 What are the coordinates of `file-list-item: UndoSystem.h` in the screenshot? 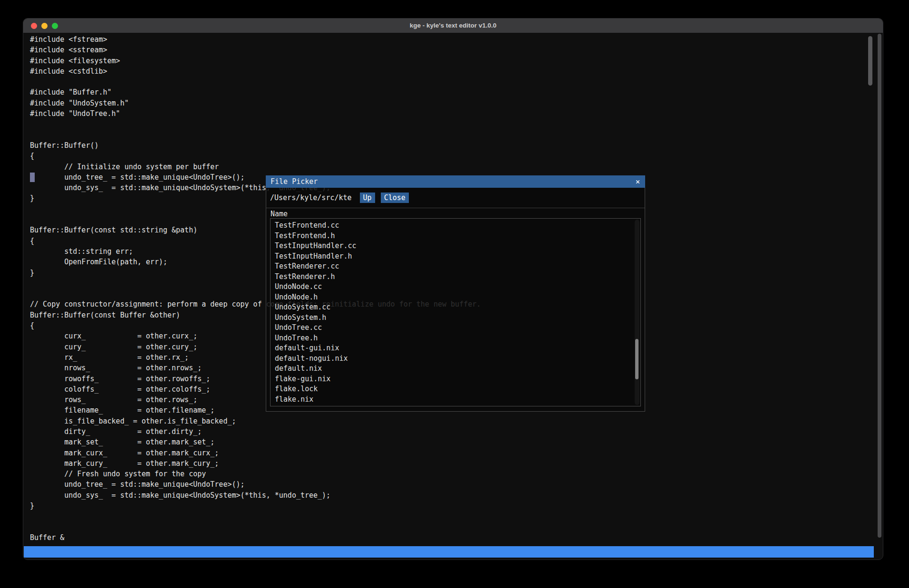 It's located at (452, 318).